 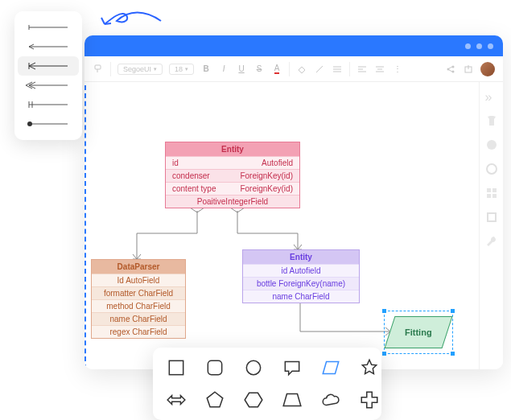 What do you see at coordinates (331, 368) in the screenshot?
I see `shape-parallelogram` at bounding box center [331, 368].